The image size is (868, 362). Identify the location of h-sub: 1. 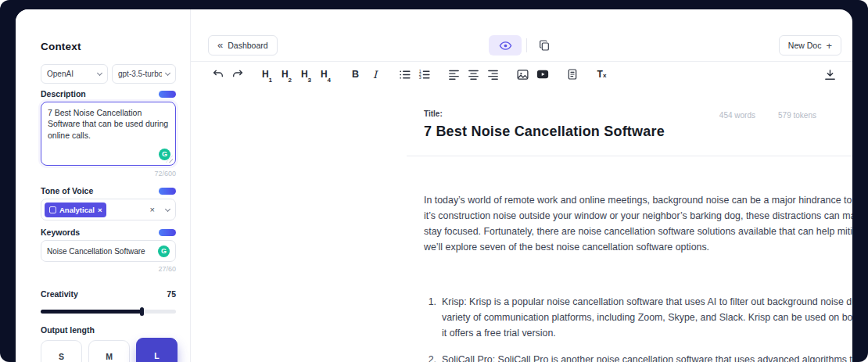
(271, 80).